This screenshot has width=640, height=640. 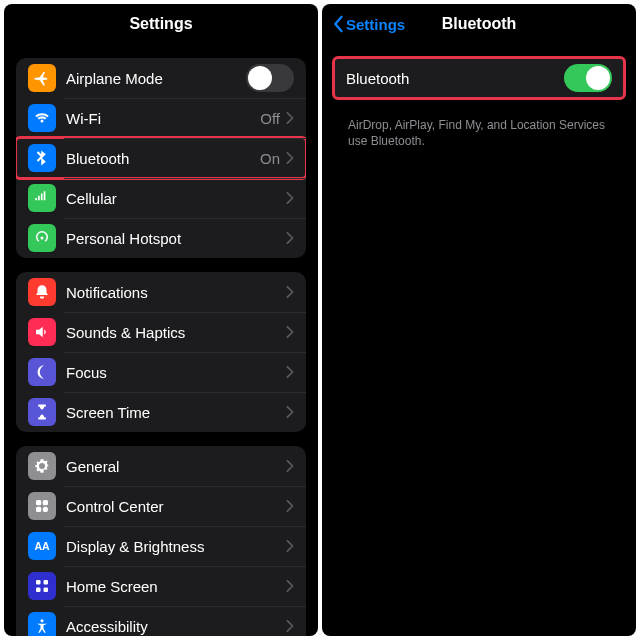 What do you see at coordinates (455, 78) in the screenshot?
I see `bluetooth-toggle-label: Bluetooth` at bounding box center [455, 78].